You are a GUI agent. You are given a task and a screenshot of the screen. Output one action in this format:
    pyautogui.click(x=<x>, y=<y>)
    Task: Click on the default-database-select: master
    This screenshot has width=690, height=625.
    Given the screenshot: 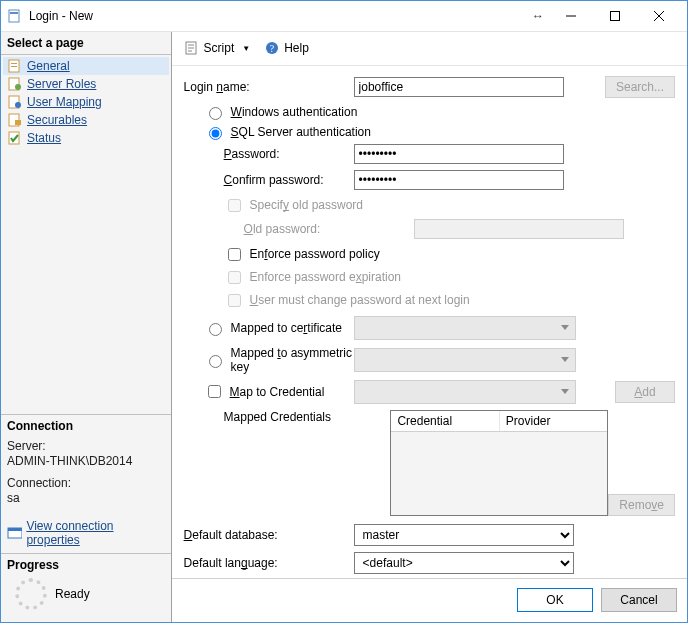 What is the action you would take?
    pyautogui.click(x=464, y=535)
    